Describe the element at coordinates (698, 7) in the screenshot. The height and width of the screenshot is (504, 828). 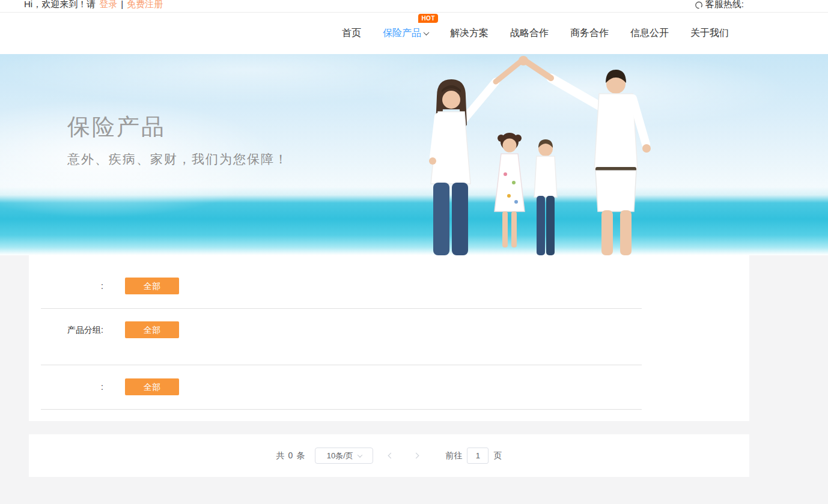
I see `headset-icon` at that location.